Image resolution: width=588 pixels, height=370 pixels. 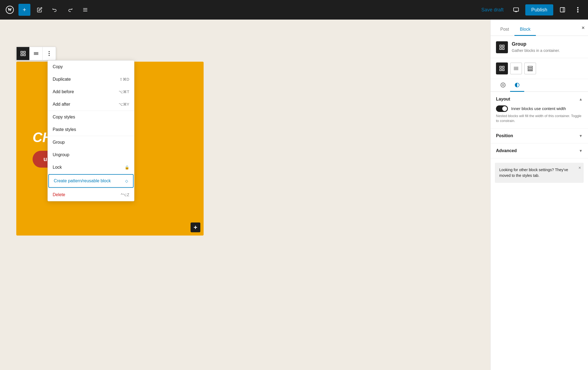 I want to click on add-block-button: +, so click(x=24, y=10).